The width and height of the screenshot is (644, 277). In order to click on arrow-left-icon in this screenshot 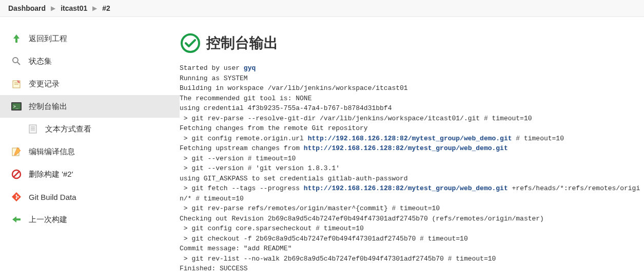, I will do `click(16, 219)`.